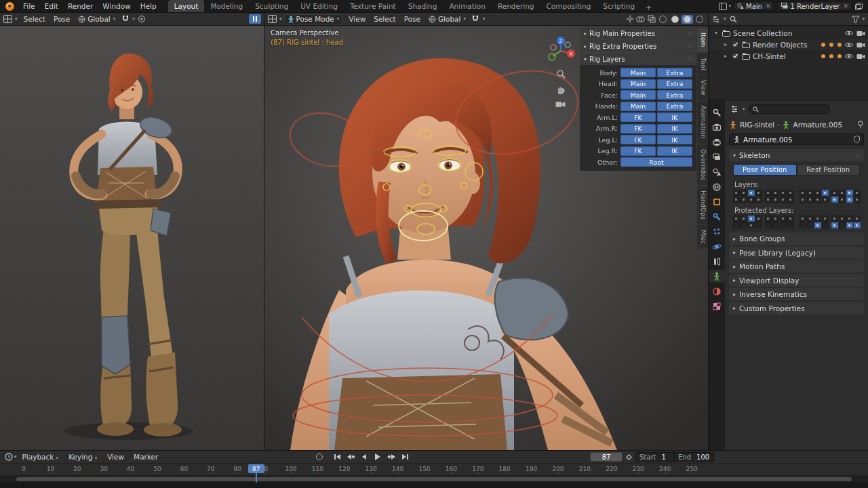 The image size is (868, 488). Describe the element at coordinates (384, 19) in the screenshot. I see `menu-select: Select` at that location.